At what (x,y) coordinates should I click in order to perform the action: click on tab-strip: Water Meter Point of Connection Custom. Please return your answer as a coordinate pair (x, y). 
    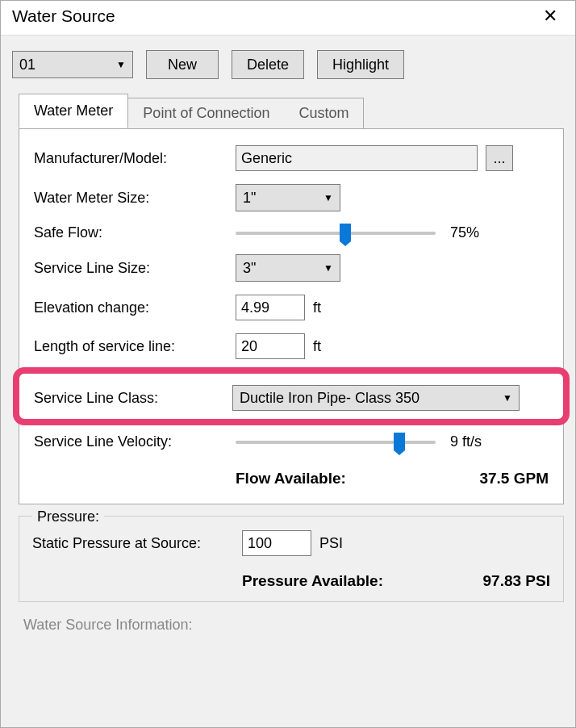
    Looking at the image, I should click on (288, 111).